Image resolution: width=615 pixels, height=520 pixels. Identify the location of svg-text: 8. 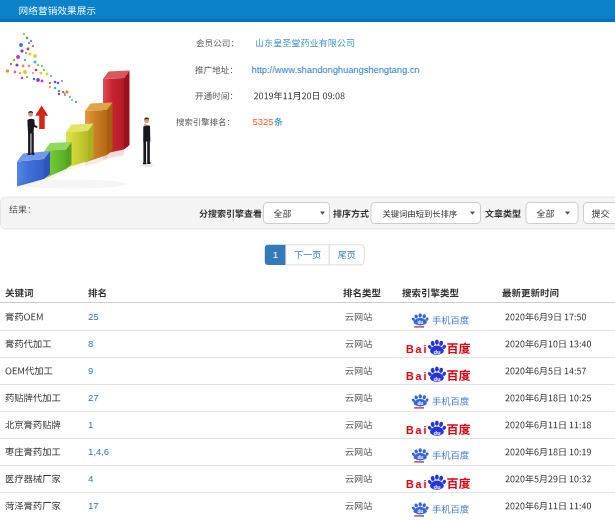
(90, 344).